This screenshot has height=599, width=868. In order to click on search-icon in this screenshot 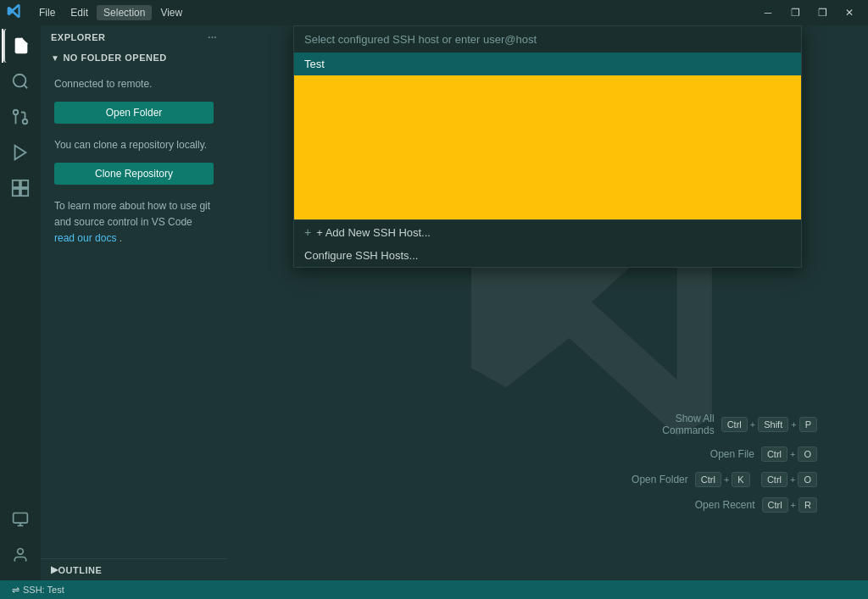, I will do `click(20, 81)`.